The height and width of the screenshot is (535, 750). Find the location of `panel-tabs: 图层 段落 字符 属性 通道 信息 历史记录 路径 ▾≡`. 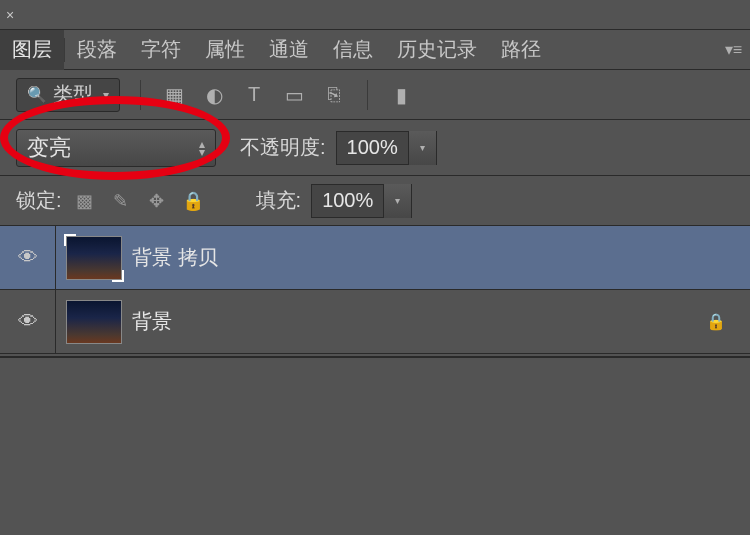

panel-tabs: 图层 段落 字符 属性 通道 信息 历史记录 路径 ▾≡ is located at coordinates (375, 50).